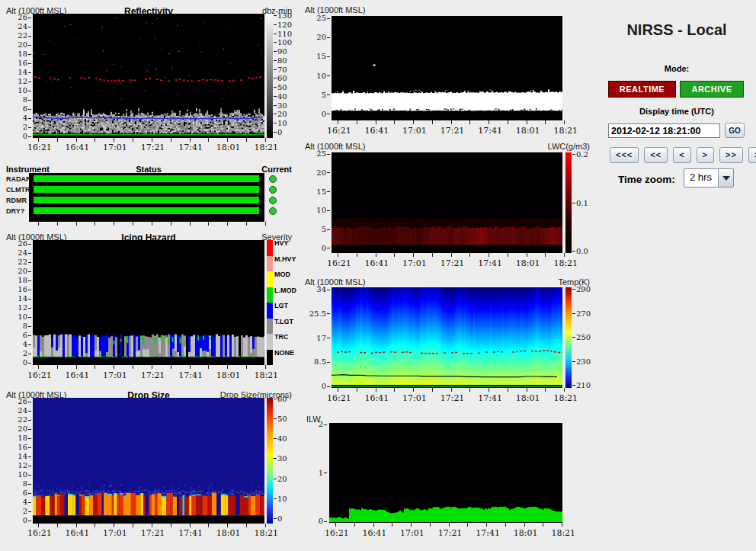 This screenshot has width=756, height=551. Describe the element at coordinates (646, 180) in the screenshot. I see `time-zoom-label: Time zoom:` at that location.